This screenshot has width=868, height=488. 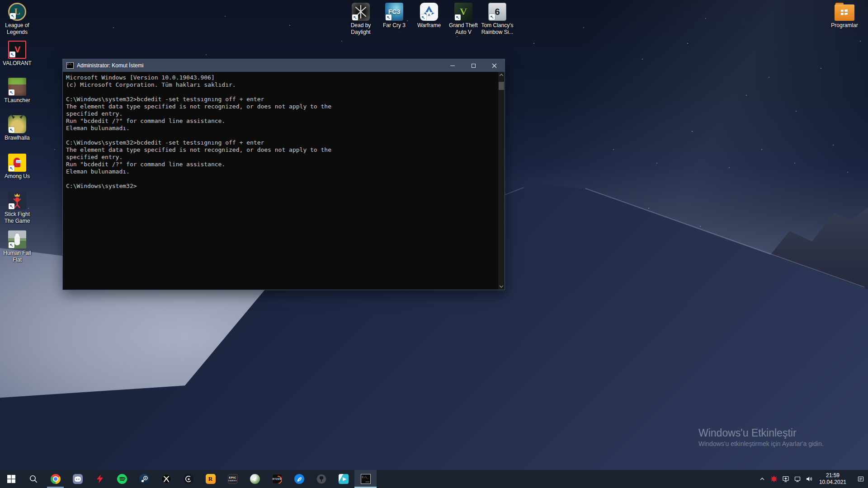 What do you see at coordinates (797, 479) in the screenshot?
I see `network-tray-icon` at bounding box center [797, 479].